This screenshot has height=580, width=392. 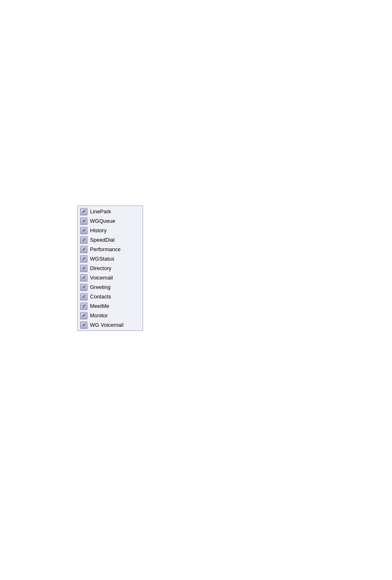 I want to click on checklist-item-performance: ✓Performance, so click(x=110, y=249).